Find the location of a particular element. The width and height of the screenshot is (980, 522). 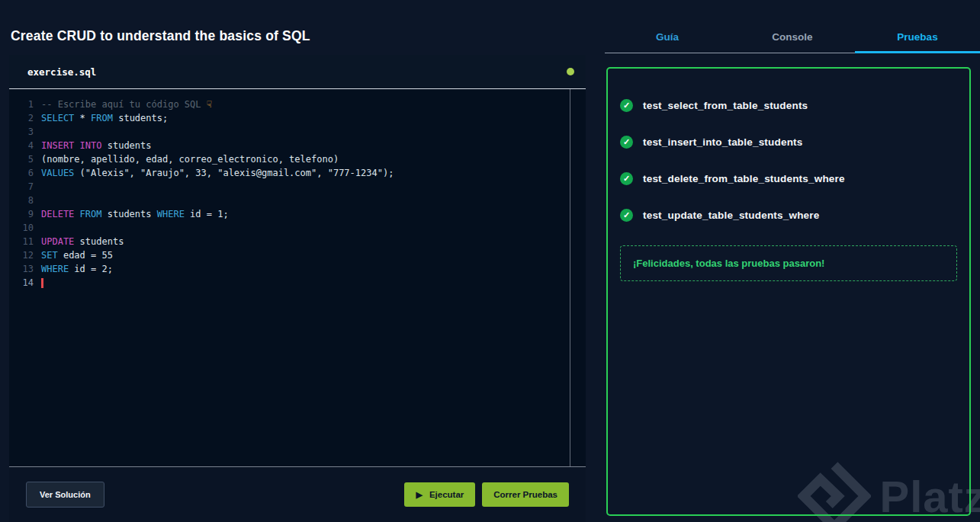

tab-console: Console is located at coordinates (792, 27).